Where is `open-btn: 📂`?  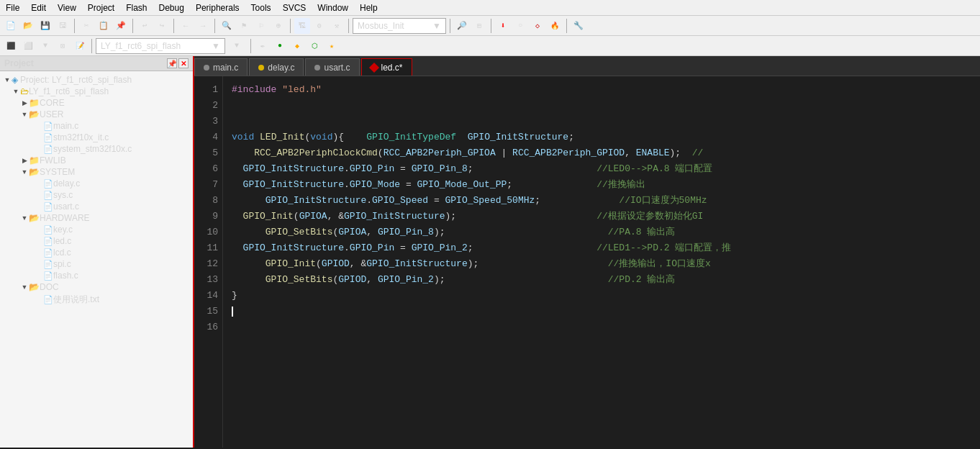
open-btn: 📂 is located at coordinates (28, 26).